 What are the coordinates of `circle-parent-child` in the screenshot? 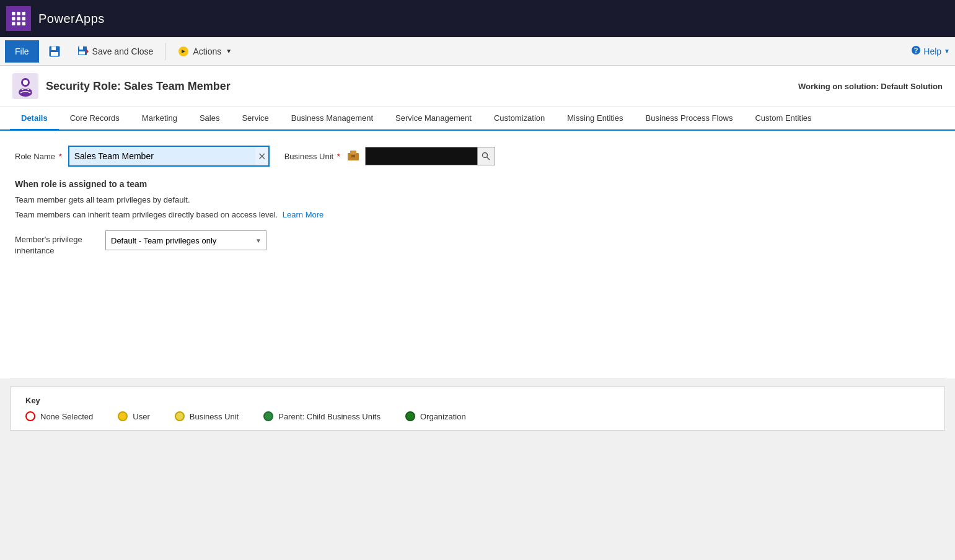 It's located at (268, 416).